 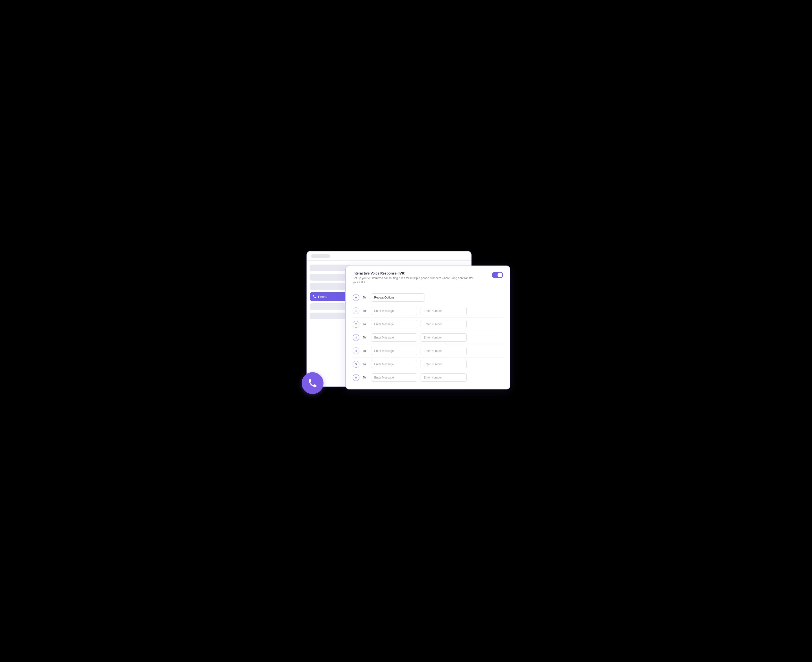 What do you see at coordinates (428, 351) in the screenshot?
I see `ivr-row-4: 4 To` at bounding box center [428, 351].